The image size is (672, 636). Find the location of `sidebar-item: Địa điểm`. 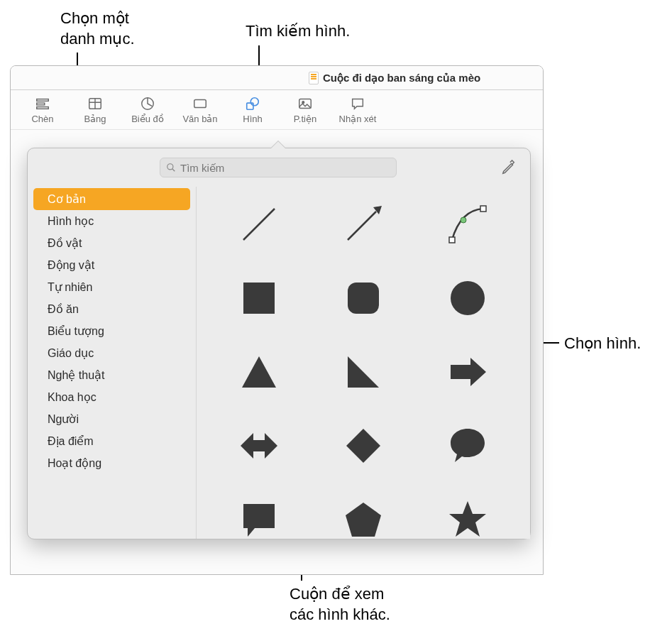

sidebar-item: Địa điểm is located at coordinates (112, 442).